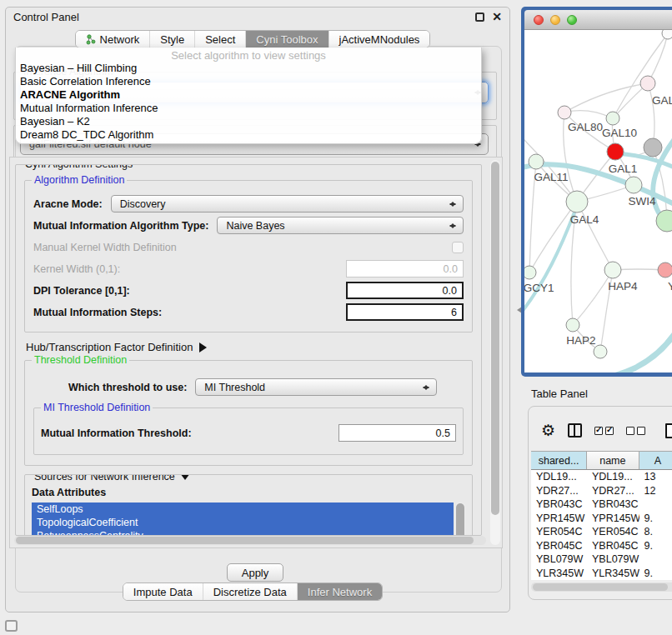  What do you see at coordinates (340, 225) in the screenshot?
I see `mi-algorithm-type-combobox: Naive Bayes` at bounding box center [340, 225].